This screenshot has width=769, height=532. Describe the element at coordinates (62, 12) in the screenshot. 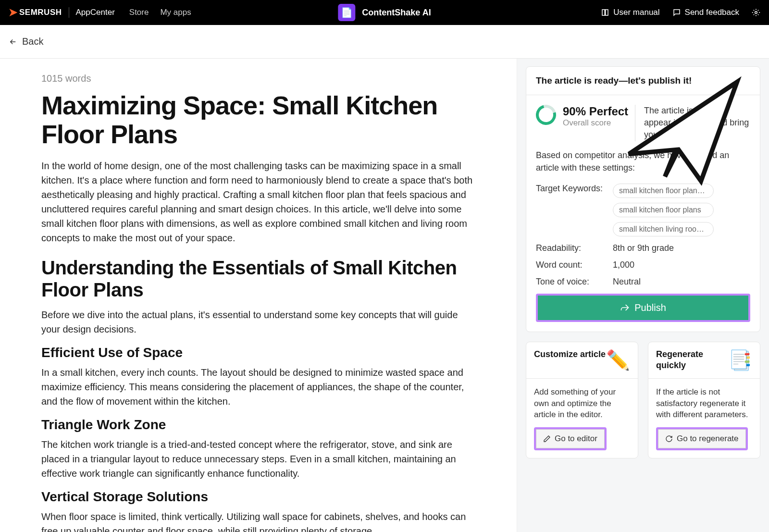

I see `logo: ➤ SEMRUSH AppCenter` at that location.